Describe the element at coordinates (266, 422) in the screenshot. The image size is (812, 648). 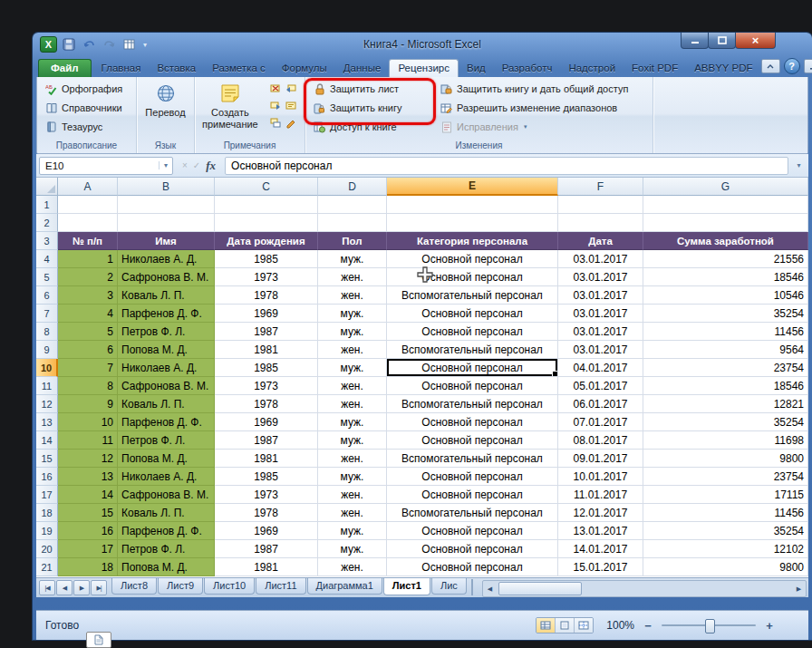
I see `cell-C13: 1969` at that location.